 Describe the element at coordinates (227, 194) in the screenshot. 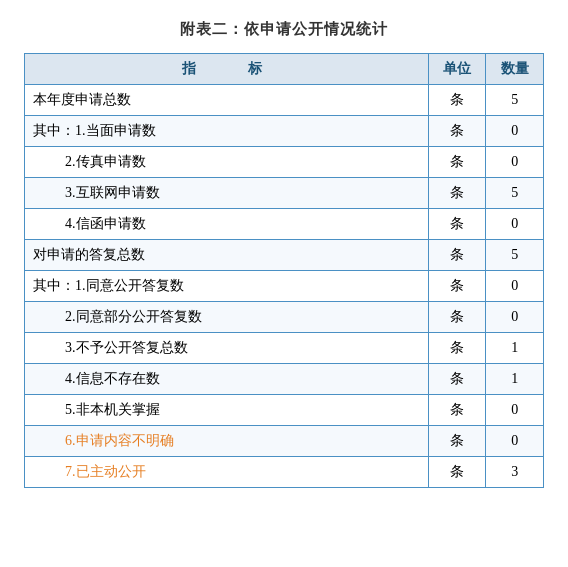

I see `cell-indicator: 3.互联网申请数` at that location.